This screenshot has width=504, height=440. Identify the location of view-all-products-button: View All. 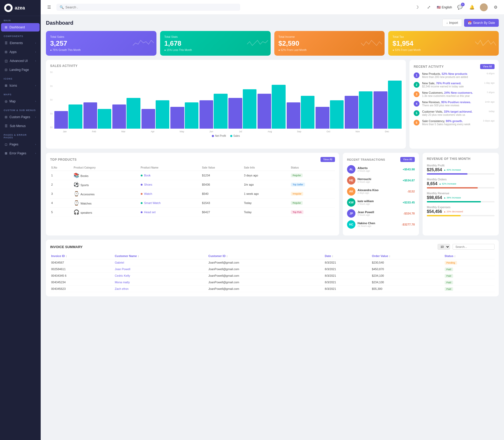
(328, 160).